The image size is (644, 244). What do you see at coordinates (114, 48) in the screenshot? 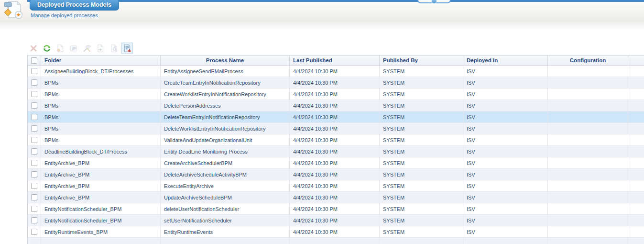
I see `edit-document-icon` at bounding box center [114, 48].